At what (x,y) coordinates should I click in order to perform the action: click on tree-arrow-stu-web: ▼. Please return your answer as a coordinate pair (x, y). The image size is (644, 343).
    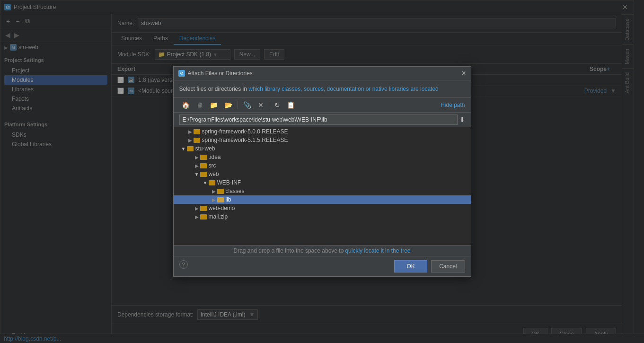
    Looking at the image, I should click on (184, 149).